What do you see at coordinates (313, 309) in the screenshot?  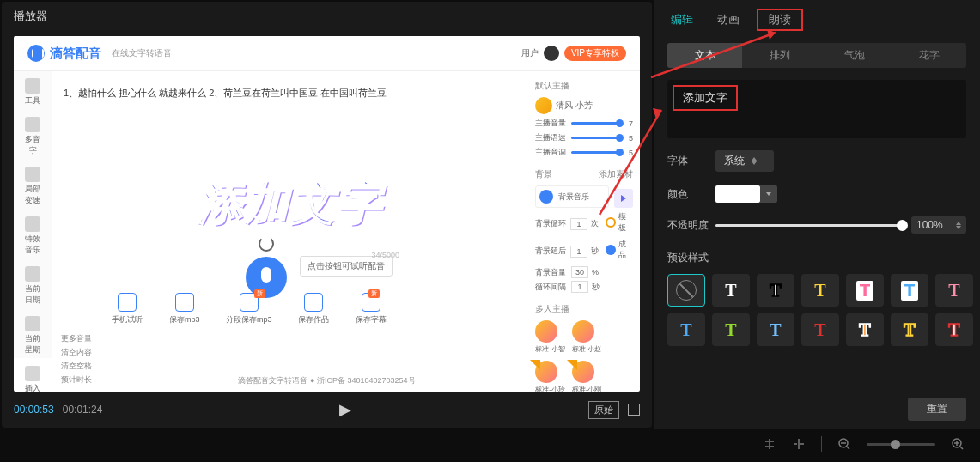 I see `preview-tool: 保存作品` at bounding box center [313, 309].